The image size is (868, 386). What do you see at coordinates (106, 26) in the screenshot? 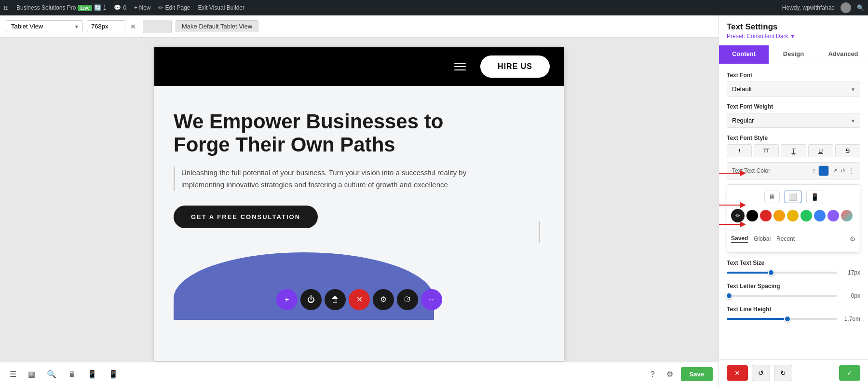
I see `px-input` at bounding box center [106, 26].